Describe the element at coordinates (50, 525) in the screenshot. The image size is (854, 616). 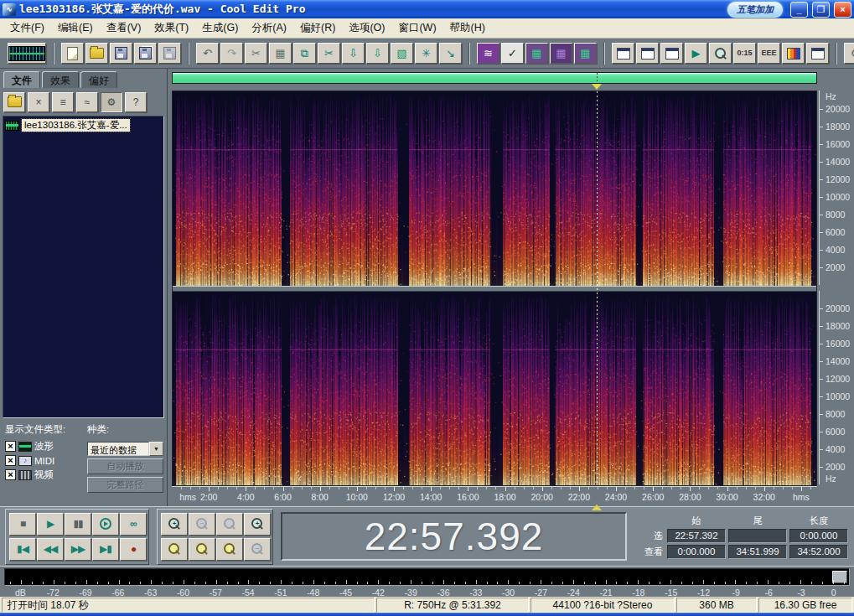
I see `play-button: ▶` at that location.